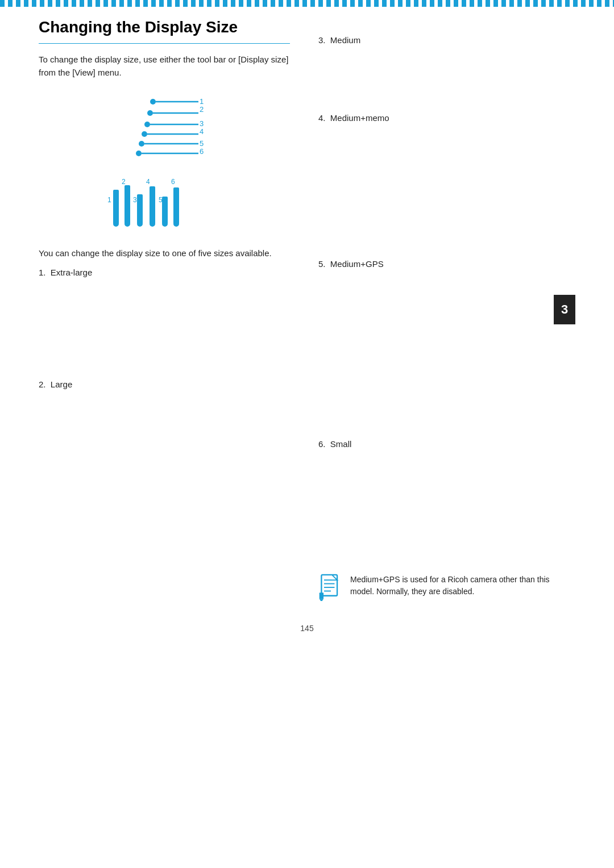 The width and height of the screenshot is (614, 868). What do you see at coordinates (447, 118) in the screenshot?
I see `list-item-4: 4. Medium+memo` at bounding box center [447, 118].